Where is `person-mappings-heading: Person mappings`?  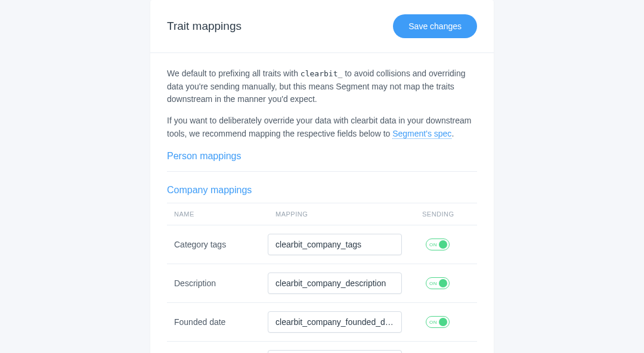
person-mappings-heading: Person mappings is located at coordinates (322, 161).